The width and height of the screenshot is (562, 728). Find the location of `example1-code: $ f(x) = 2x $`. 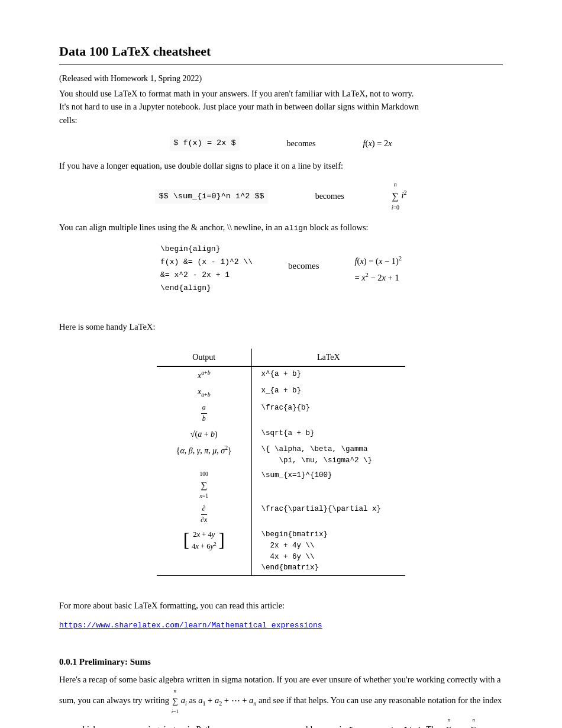

example1-code: $ f(x) = 2x $ is located at coordinates (205, 143).